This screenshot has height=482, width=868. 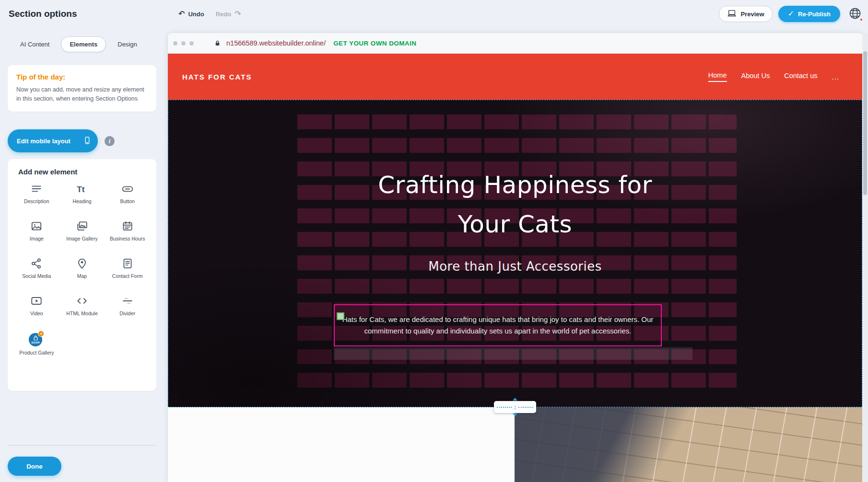 I want to click on redo-icon: ↷, so click(x=238, y=14).